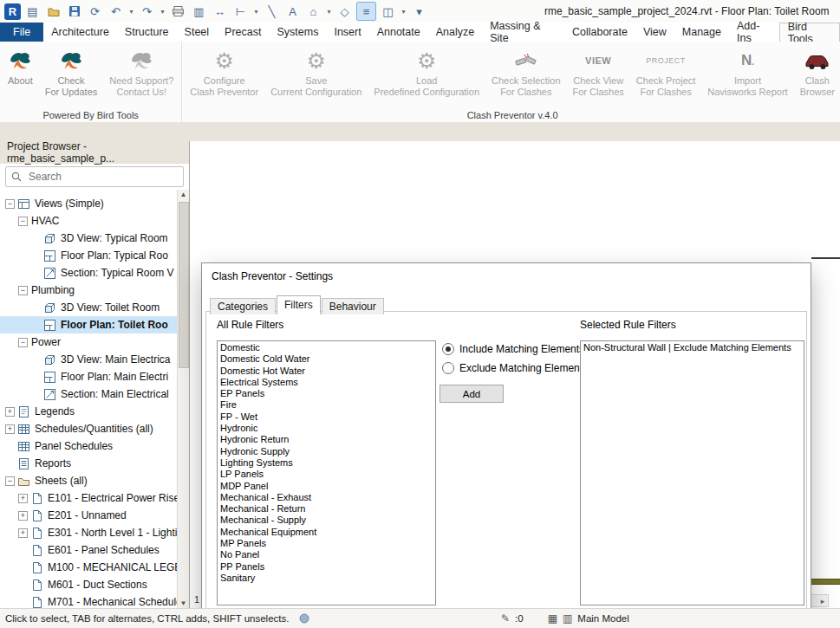 The width and height of the screenshot is (840, 628). Describe the element at coordinates (12, 12) in the screenshot. I see `revit-logo: R` at that location.